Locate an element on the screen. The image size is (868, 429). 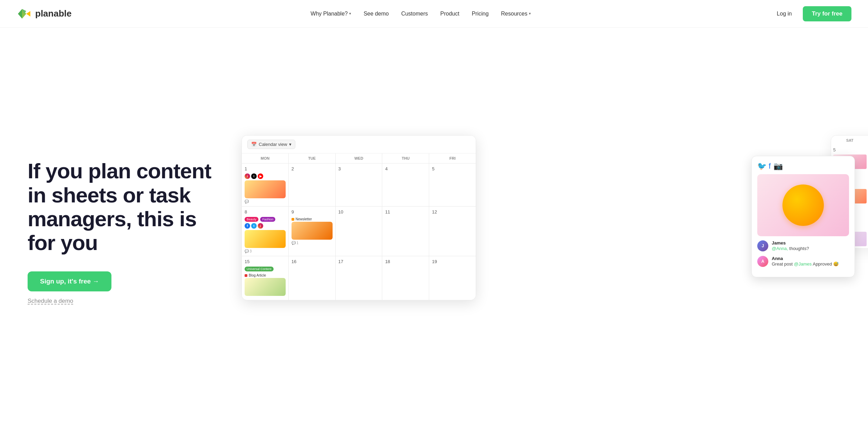
day-header-mon: MON is located at coordinates (265, 158).